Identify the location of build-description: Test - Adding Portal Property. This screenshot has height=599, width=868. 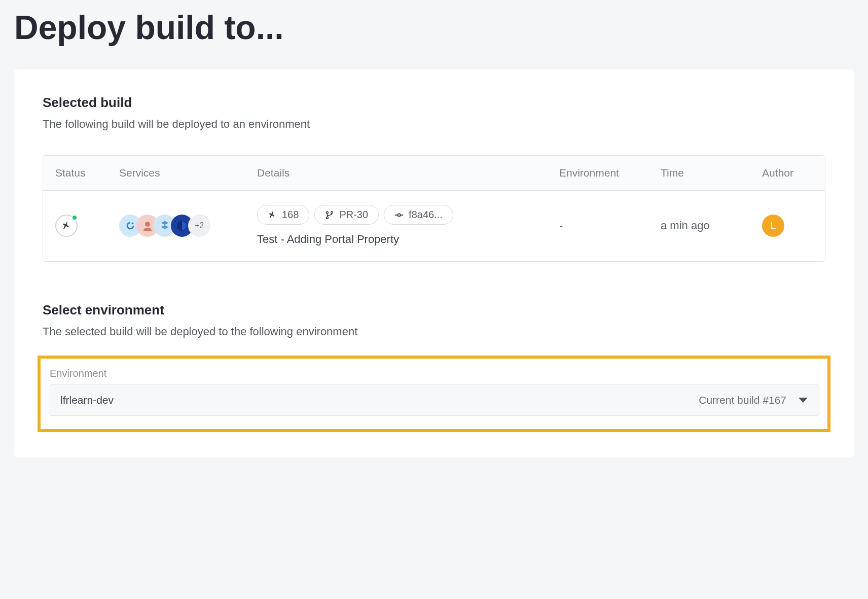
(408, 239).